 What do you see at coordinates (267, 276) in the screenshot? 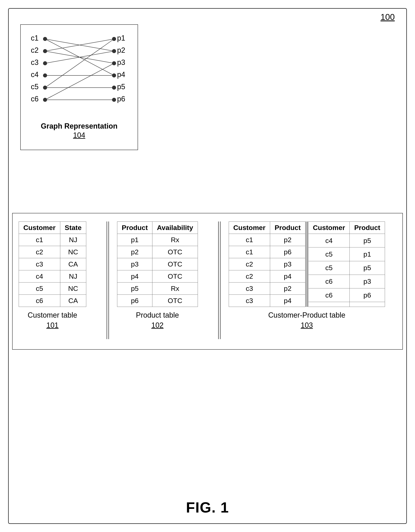
I see `table-row: c2 p4` at bounding box center [267, 276].